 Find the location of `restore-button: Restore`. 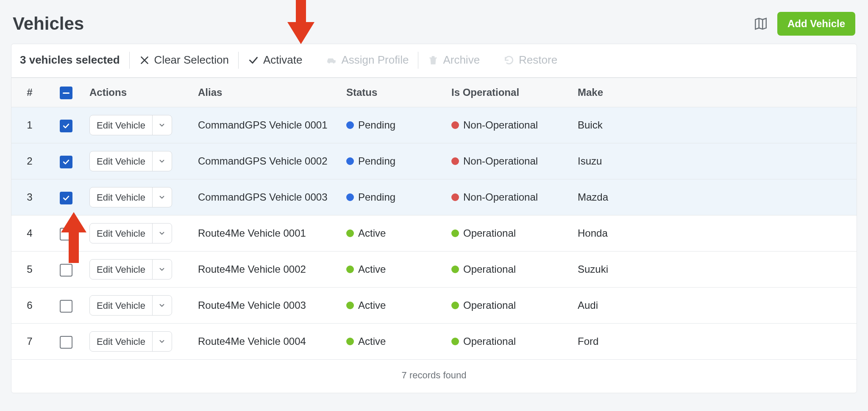

restore-button: Restore is located at coordinates (528, 60).